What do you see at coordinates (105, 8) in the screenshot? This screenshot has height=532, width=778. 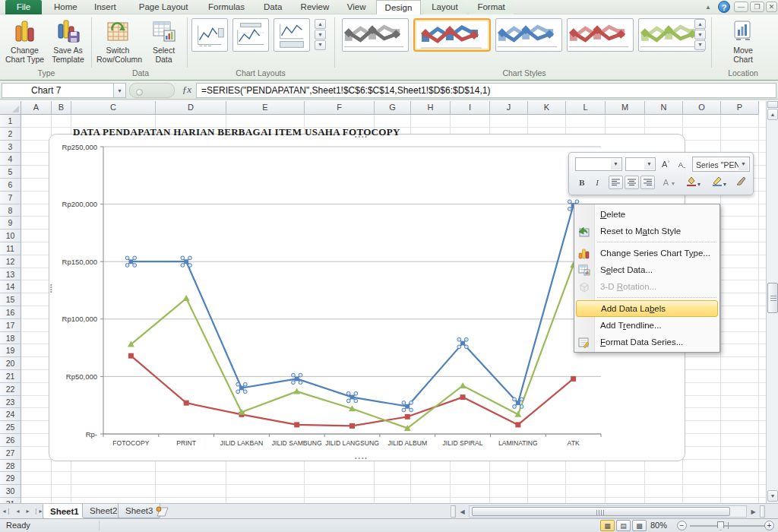 I see `tab-insert: Insert` at bounding box center [105, 8].